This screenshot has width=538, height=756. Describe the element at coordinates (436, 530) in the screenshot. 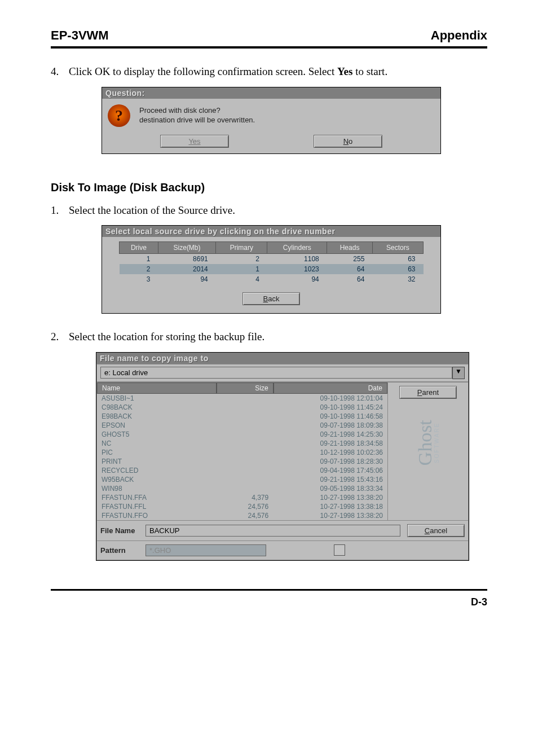

I see `cancel-button: Cancel` at that location.